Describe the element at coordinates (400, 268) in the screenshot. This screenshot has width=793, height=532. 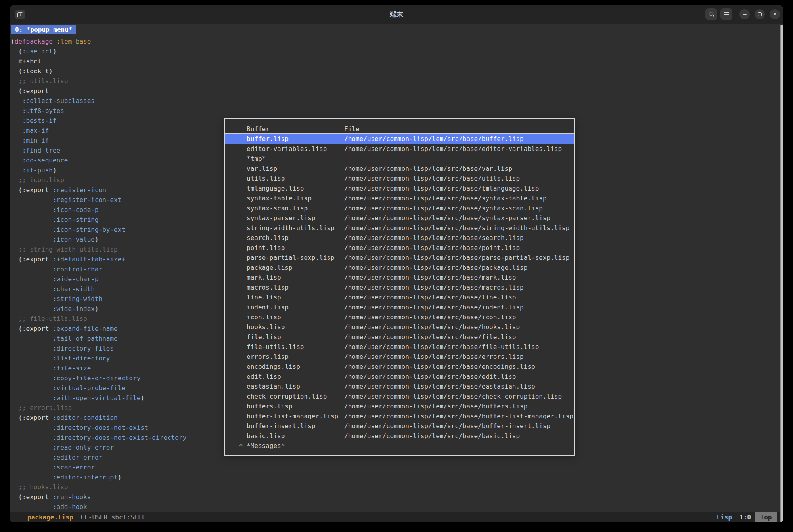
I see `buffer-row: package.lisp/home/user/common-lisp/lem/s…` at that location.